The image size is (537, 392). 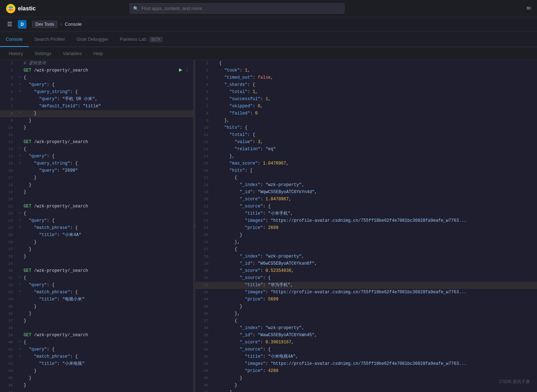 I want to click on fold-indicator-3: ▾, so click(x=20, y=77).